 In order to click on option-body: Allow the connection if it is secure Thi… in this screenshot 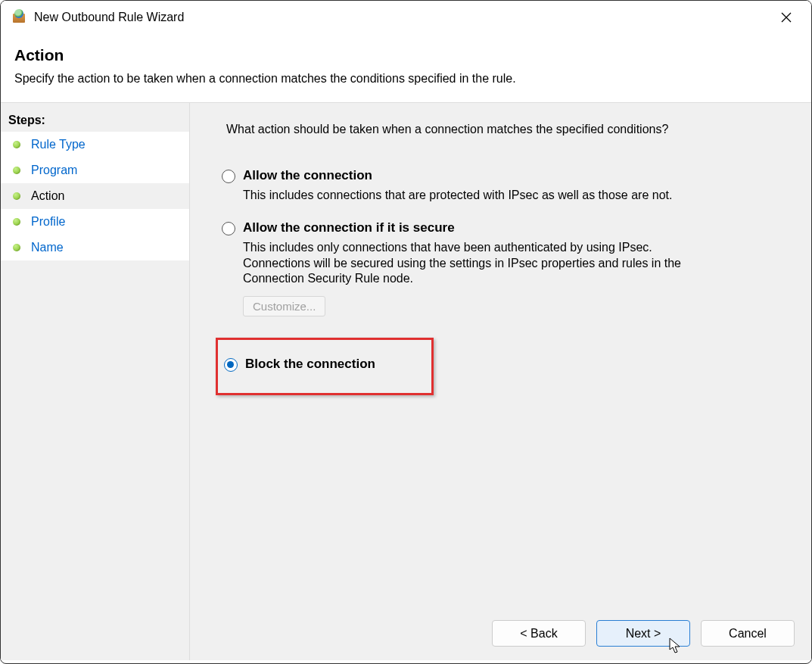, I will do `click(509, 268)`.